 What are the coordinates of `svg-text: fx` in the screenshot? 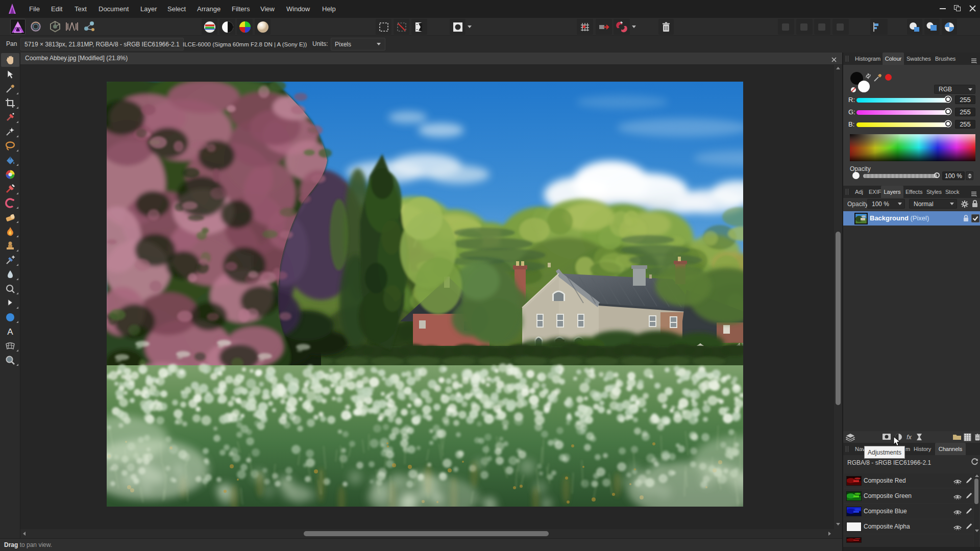 It's located at (909, 437).